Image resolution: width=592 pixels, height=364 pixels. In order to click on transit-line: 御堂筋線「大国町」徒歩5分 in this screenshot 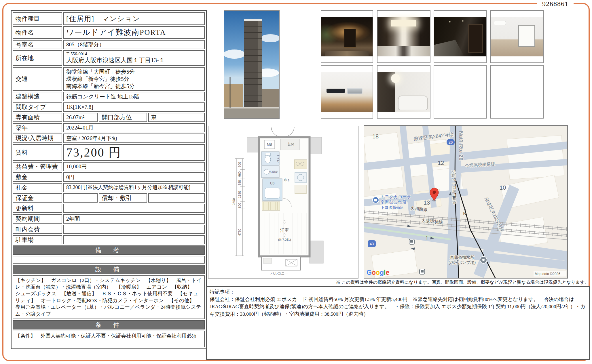, I will do `click(100, 72)`.